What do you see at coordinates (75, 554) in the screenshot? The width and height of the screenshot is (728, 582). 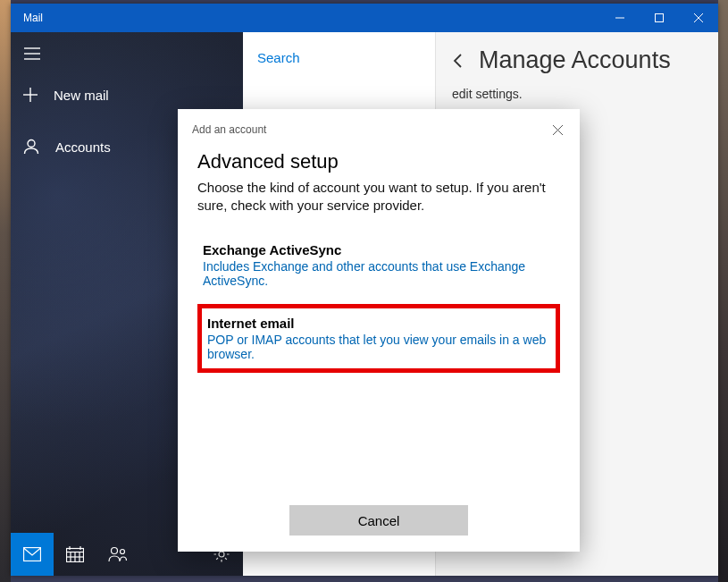 I see `calendar-icon` at bounding box center [75, 554].